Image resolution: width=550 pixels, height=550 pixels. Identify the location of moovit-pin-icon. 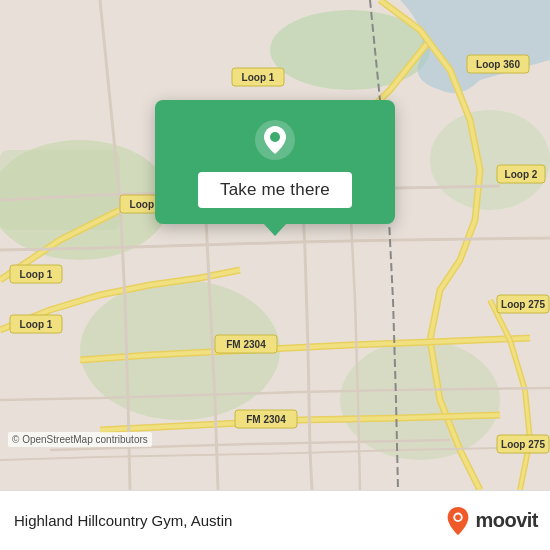
(458, 521).